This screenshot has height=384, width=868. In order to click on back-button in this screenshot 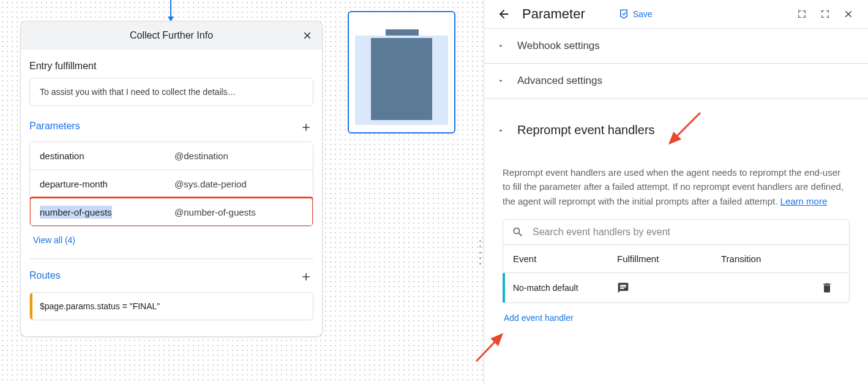, I will do `click(504, 14)`.